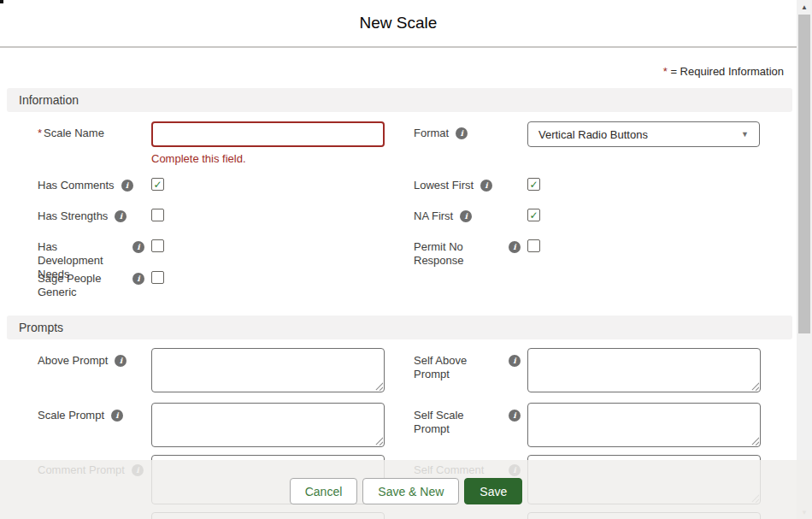 This screenshot has width=812, height=519. Describe the element at coordinates (644, 516) in the screenshot. I see `partial-textarea-right` at that location.